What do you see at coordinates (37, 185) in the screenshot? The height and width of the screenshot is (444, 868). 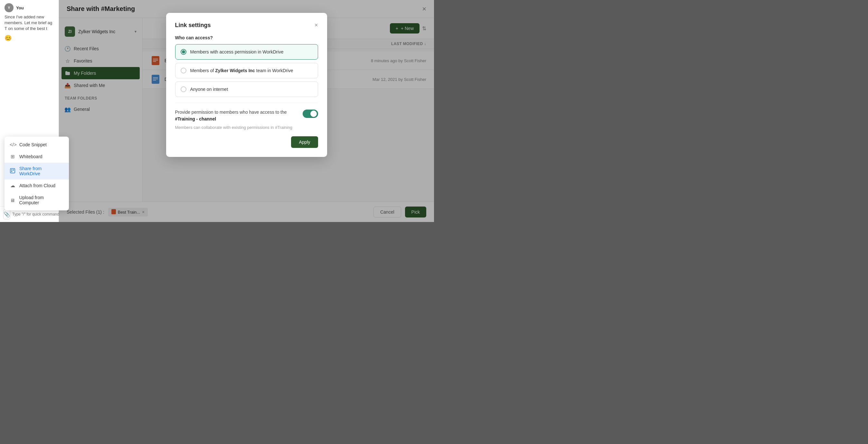 I see `attach-cloud-label: Attach from Cloud` at bounding box center [37, 185].